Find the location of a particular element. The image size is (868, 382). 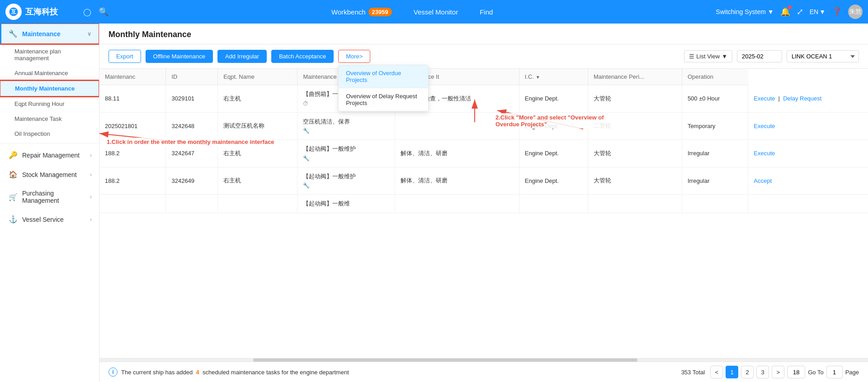

scrollbar-thumb is located at coordinates (445, 360).